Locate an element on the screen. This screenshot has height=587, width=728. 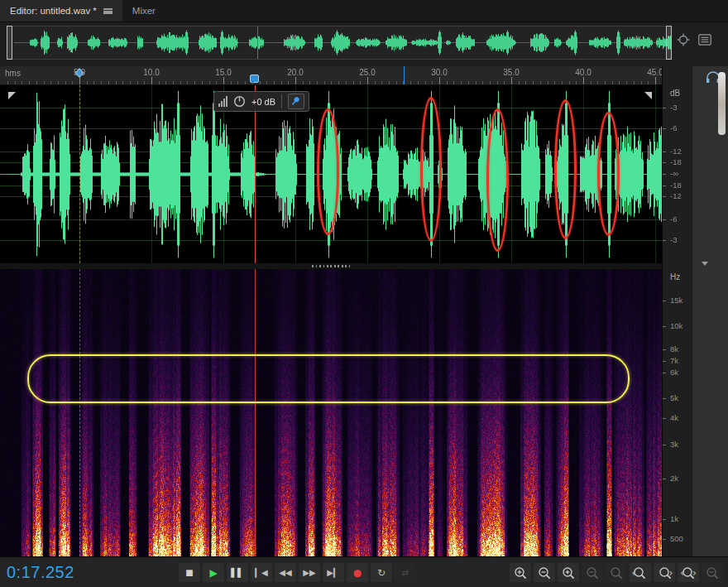
skip-selection-button: ⇄ is located at coordinates (405, 573).